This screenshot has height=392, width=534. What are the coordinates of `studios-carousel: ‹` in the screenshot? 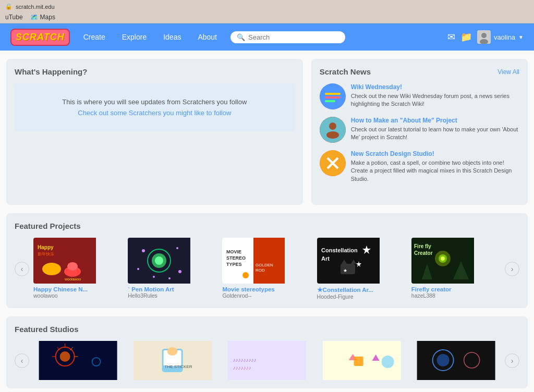 It's located at (267, 361).